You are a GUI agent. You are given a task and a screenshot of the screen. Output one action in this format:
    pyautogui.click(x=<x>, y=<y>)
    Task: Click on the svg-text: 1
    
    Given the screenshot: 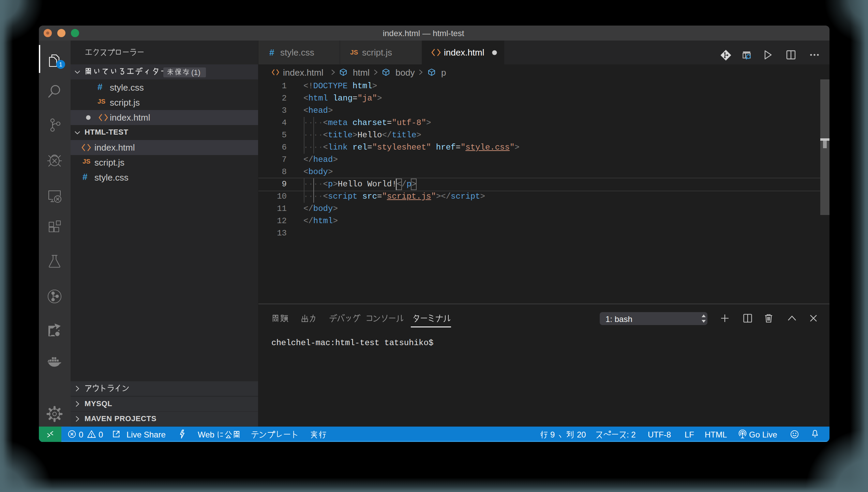 What is the action you would take?
    pyautogui.click(x=61, y=65)
    